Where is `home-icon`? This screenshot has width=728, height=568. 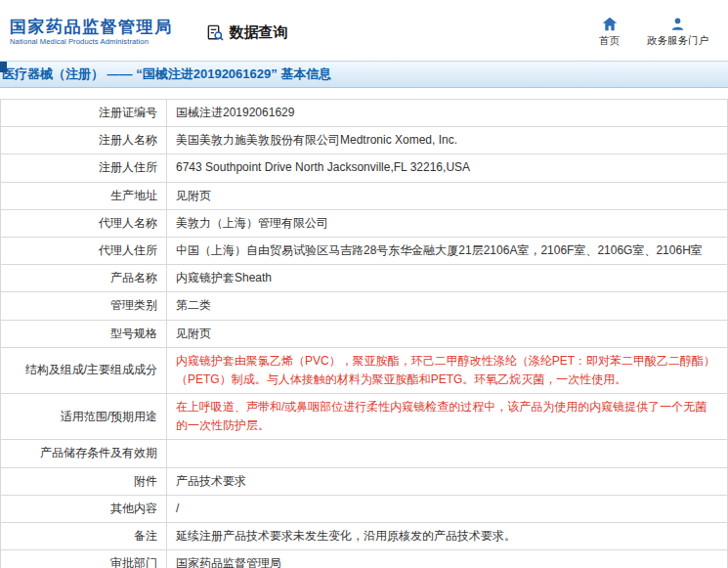 home-icon is located at coordinates (610, 23).